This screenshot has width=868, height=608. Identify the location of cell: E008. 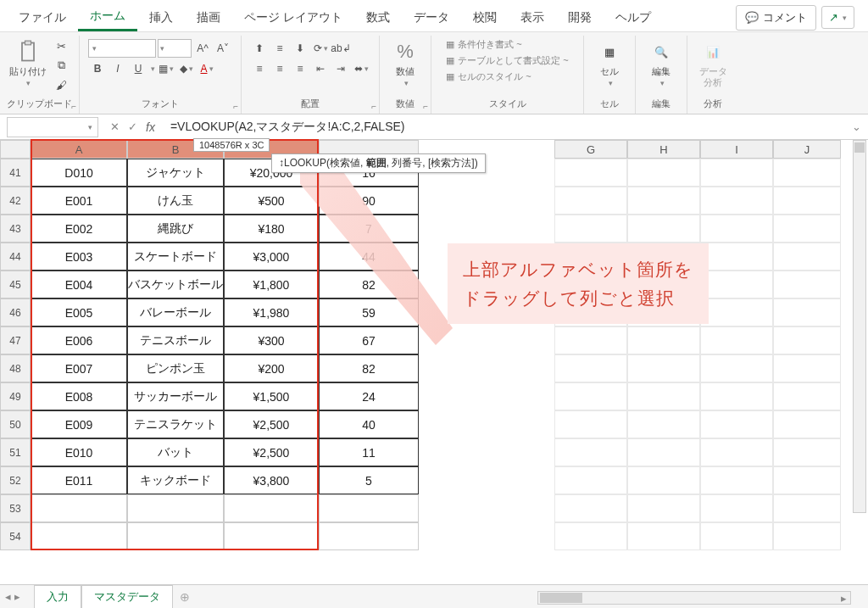
(79, 397).